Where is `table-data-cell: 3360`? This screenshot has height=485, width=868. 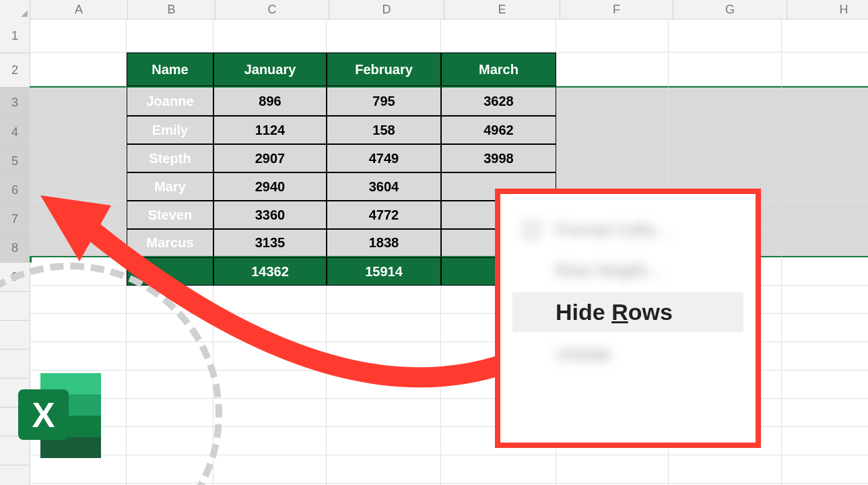
table-data-cell: 3360 is located at coordinates (270, 215).